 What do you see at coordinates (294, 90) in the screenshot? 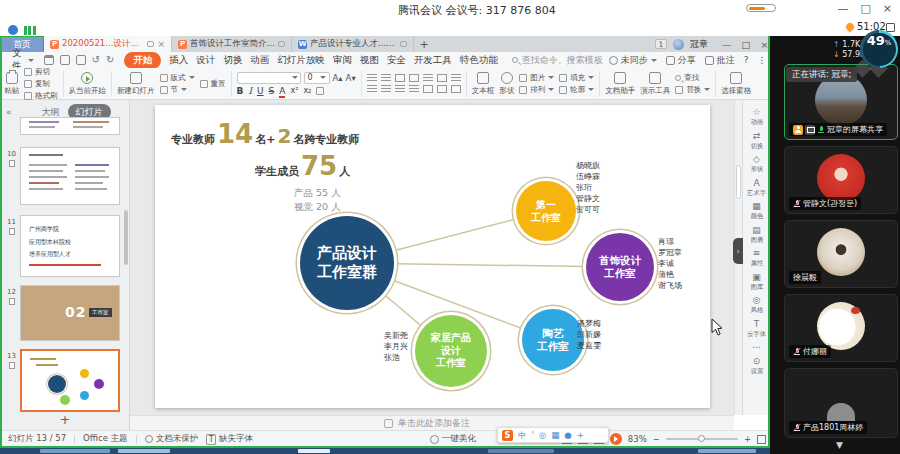
I see `superscript-button: x²` at bounding box center [294, 90].